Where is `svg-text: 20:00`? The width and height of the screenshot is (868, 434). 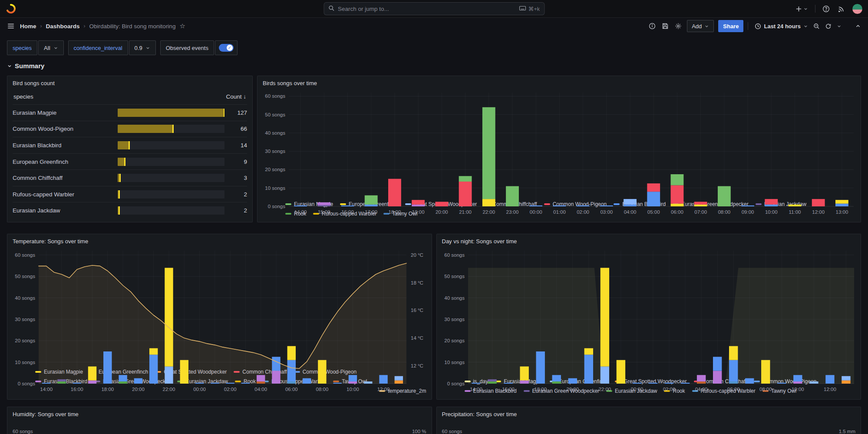
svg-text: 20:00 is located at coordinates (138, 389).